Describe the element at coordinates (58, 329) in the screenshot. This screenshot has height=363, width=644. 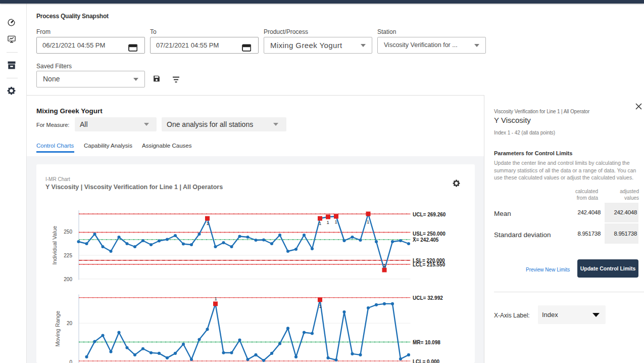
I see `svg-text: Moving Range` at that location.